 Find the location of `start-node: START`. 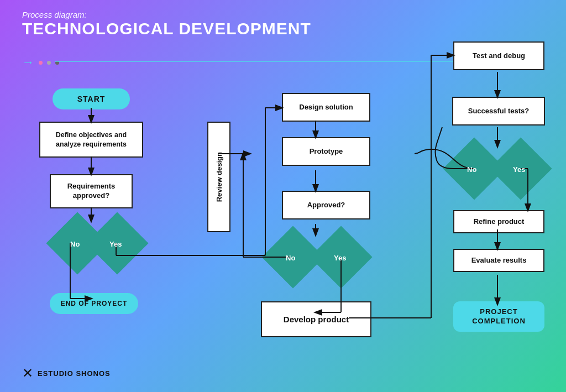

start-node: START is located at coordinates (91, 99).